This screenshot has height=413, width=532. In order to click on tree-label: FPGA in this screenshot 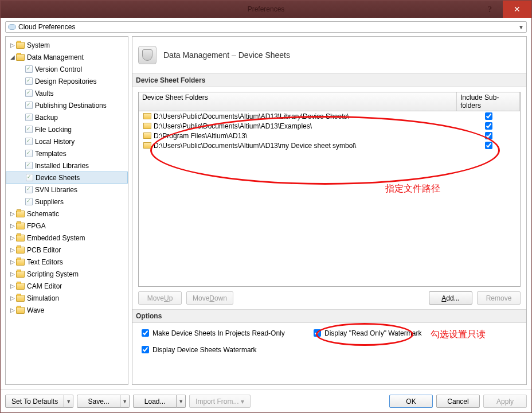, I will do `click(37, 226)`.